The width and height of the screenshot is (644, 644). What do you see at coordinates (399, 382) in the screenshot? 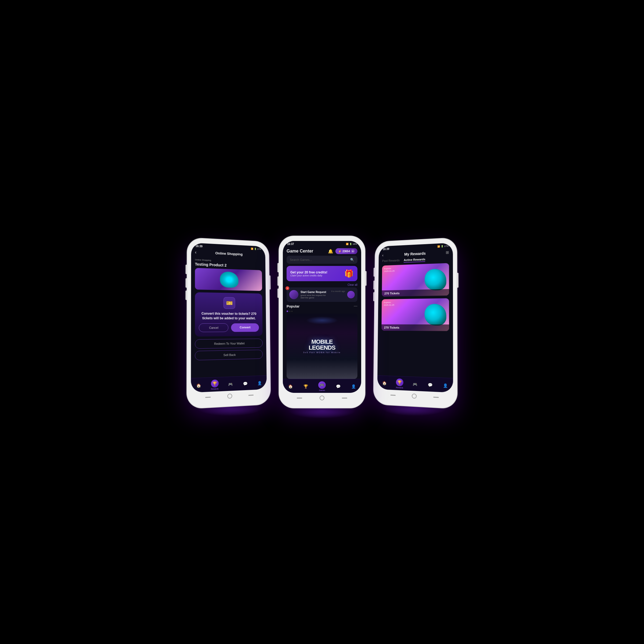
I see `rewards3-icon: 🏆` at bounding box center [399, 382].